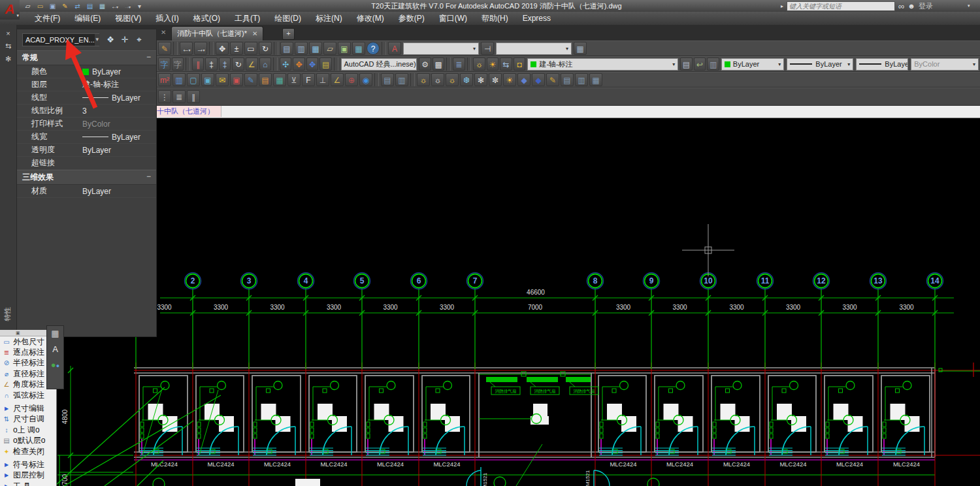  What do you see at coordinates (510, 80) in the screenshot?
I see `sun-icon: ☀` at bounding box center [510, 80].